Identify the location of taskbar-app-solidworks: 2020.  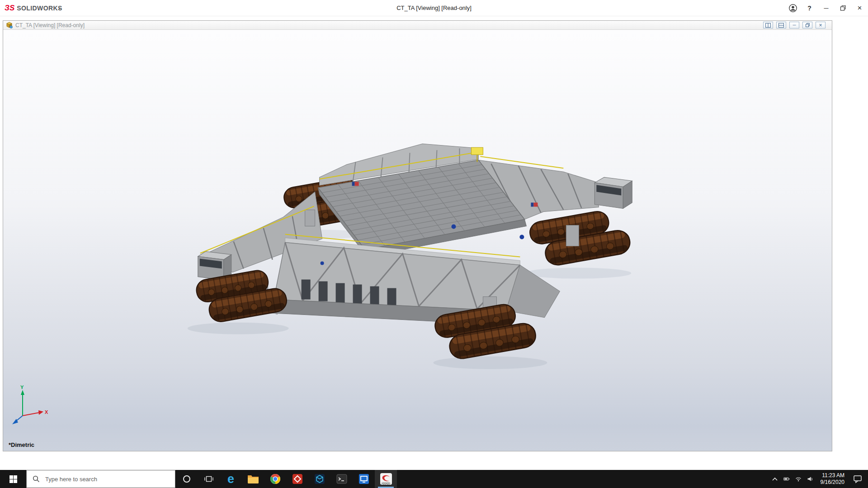
(386, 479).